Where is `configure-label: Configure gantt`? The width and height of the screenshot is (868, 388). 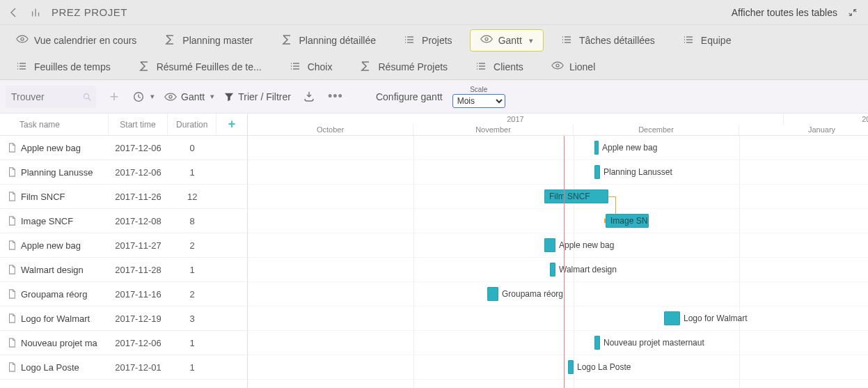
configure-label: Configure gantt is located at coordinates (409, 97).